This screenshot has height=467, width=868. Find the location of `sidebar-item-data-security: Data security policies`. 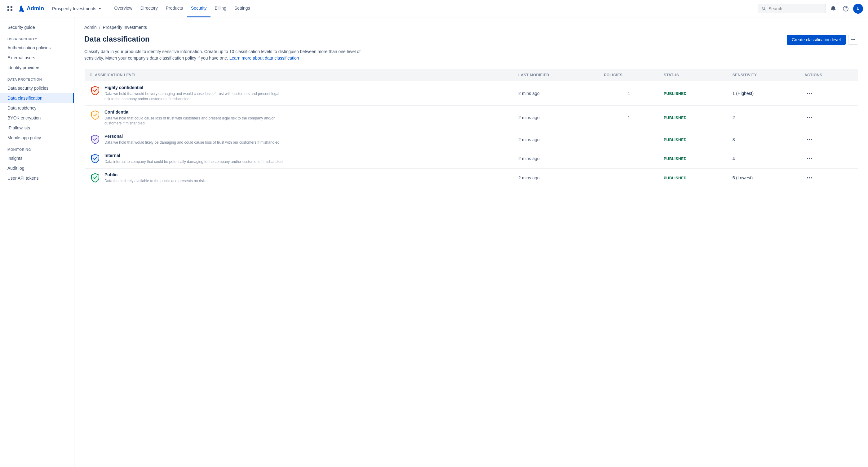

sidebar-item-data-security: Data security policies is located at coordinates (37, 88).